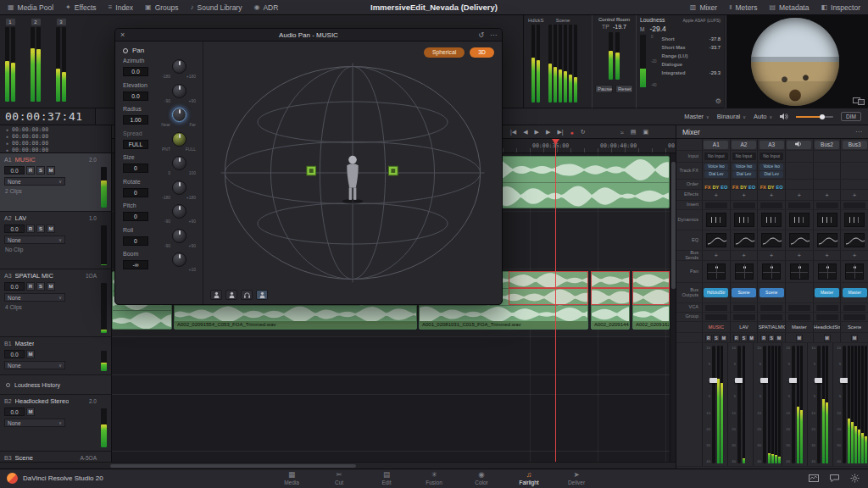 This screenshot has width=868, height=488. I want to click on jump-start-icon: |◀, so click(514, 132).